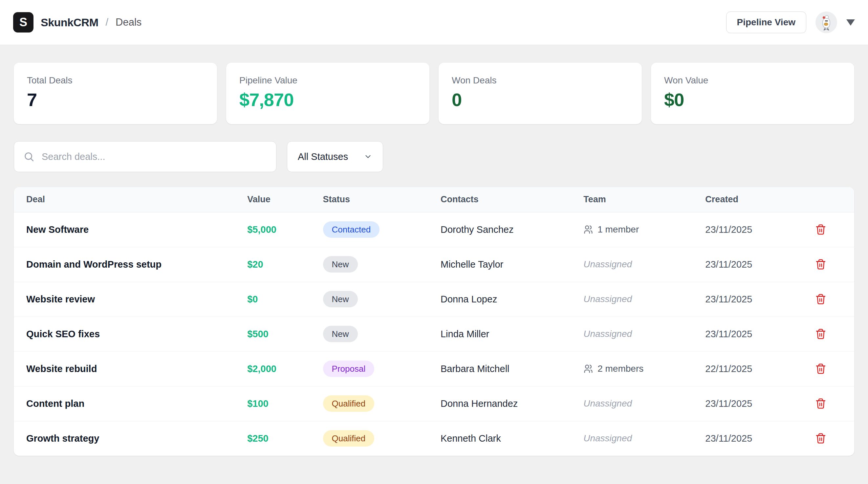  What do you see at coordinates (540, 80) in the screenshot?
I see `stat-label: Won Deals` at bounding box center [540, 80].